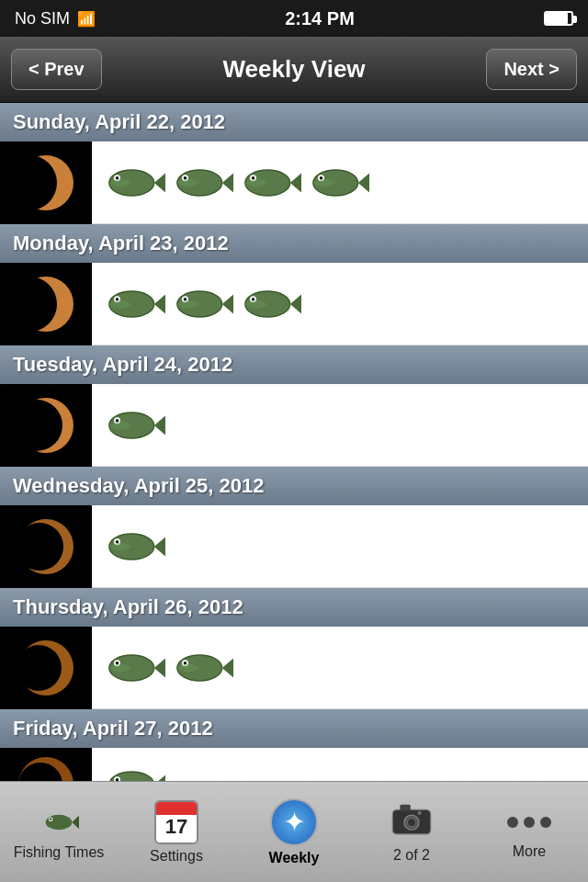  Describe the element at coordinates (294, 527) in the screenshot. I see `day-section-wednesday: Wednesday, April 25, 2012` at that location.